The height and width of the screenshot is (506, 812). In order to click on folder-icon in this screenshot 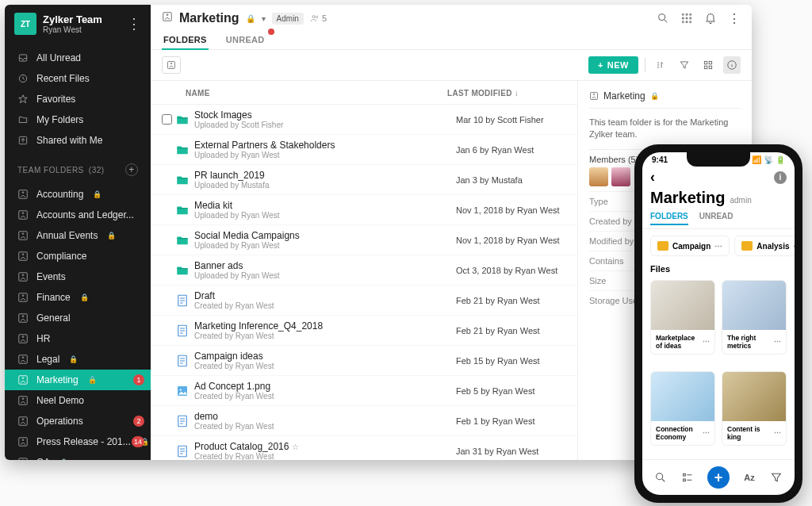, I will do `click(747, 246)`.